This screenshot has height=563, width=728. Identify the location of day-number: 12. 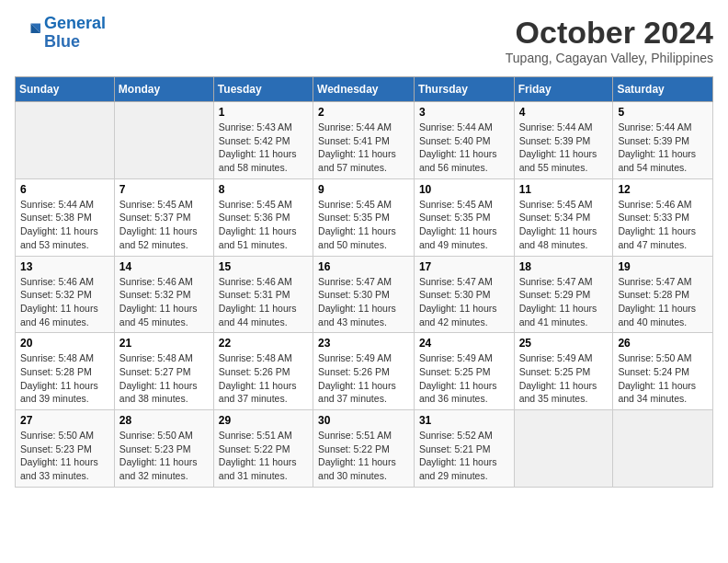
(663, 190).